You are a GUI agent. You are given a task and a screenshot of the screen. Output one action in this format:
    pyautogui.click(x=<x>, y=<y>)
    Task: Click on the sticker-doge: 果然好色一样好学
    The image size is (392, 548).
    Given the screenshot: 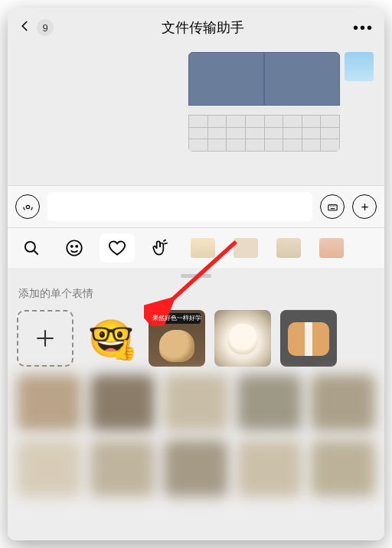 What is the action you would take?
    pyautogui.click(x=177, y=338)
    